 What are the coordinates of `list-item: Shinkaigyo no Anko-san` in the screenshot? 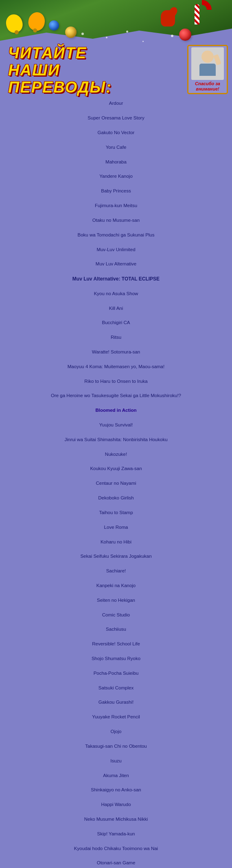 It's located at (116, 790).